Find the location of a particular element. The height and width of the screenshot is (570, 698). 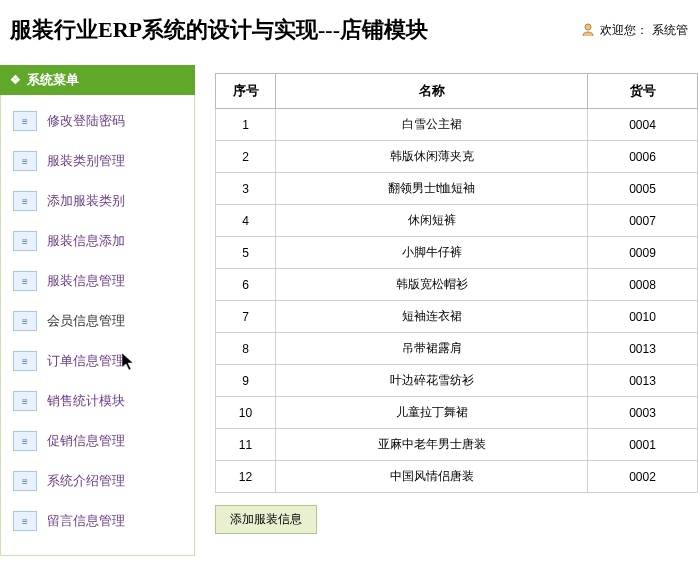

cell-code: 0004 is located at coordinates (643, 125).